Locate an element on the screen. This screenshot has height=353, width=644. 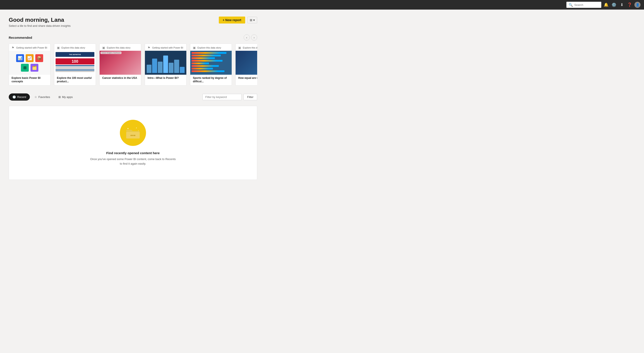
card-thumb-book-text: THE DEFINITIVE is located at coordinates (75, 54).